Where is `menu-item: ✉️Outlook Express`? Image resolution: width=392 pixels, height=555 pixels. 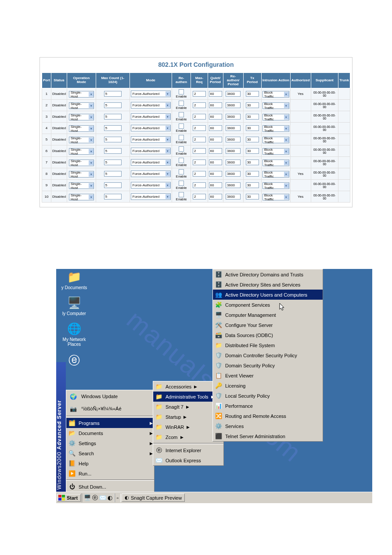
menu-item: ✉️Outlook Express is located at coordinates (188, 461).